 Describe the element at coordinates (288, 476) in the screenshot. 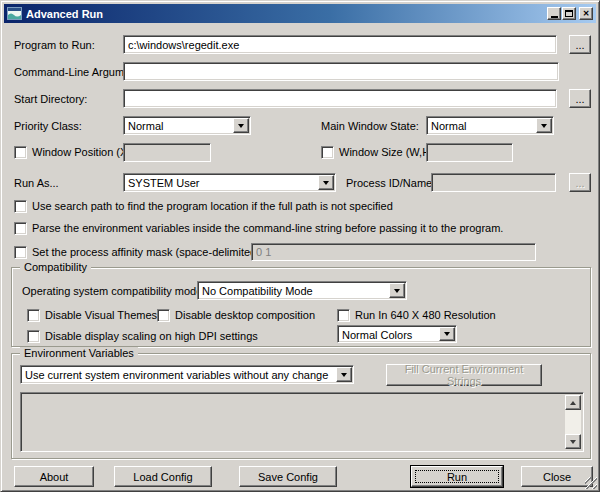

I see `save-config-button: Save Config` at that location.